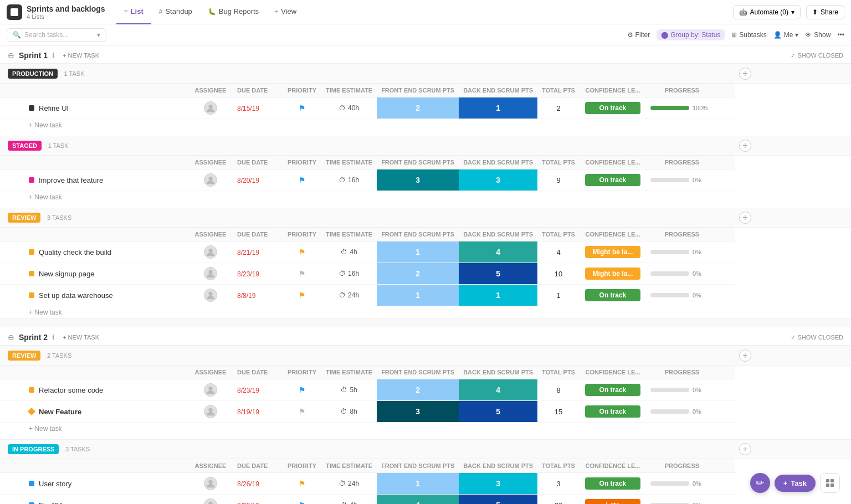  What do you see at coordinates (734, 35) in the screenshot?
I see `subtasks-icon: ⊞` at bounding box center [734, 35].